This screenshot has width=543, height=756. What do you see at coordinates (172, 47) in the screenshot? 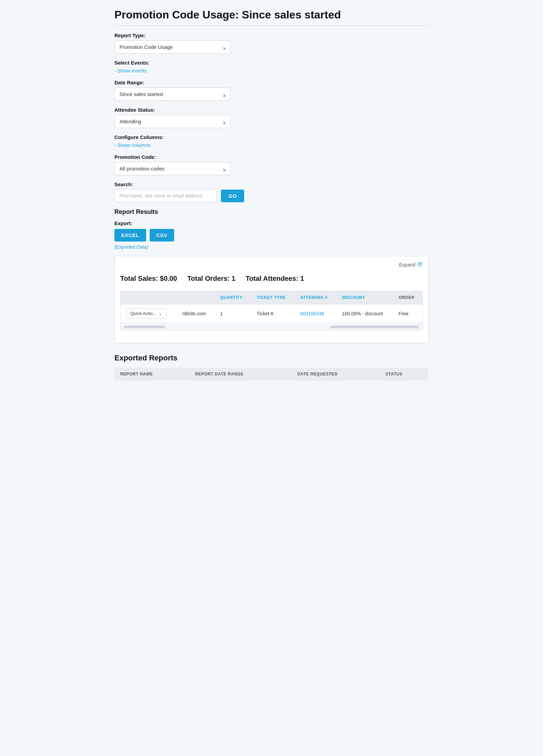
I see `report-type-select-wrapper: Promotion Code Usage ⦥` at bounding box center [172, 47].